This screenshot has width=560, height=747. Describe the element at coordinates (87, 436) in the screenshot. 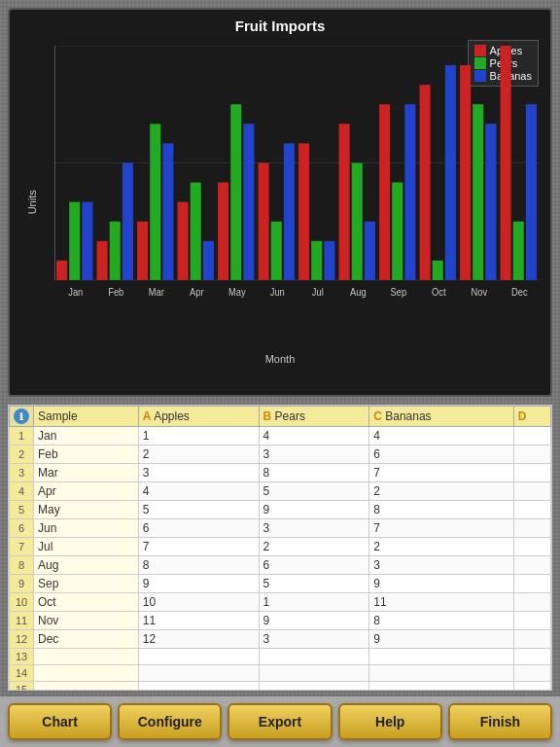

I see `sample-cell: Jan` at that location.